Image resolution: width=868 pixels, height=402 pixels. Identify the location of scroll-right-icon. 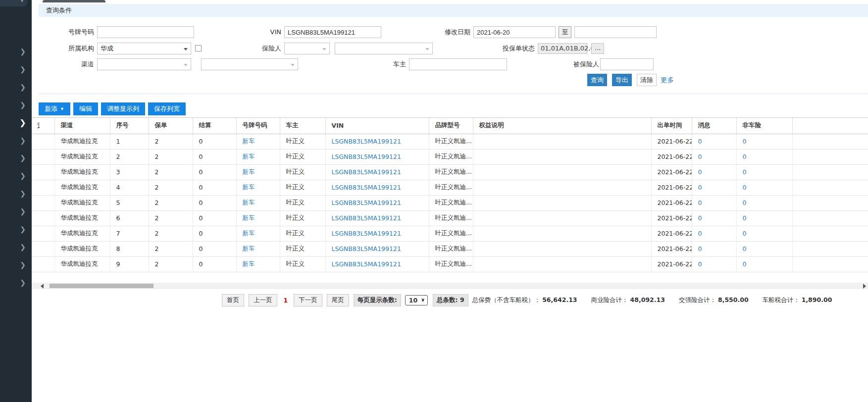
(865, 286).